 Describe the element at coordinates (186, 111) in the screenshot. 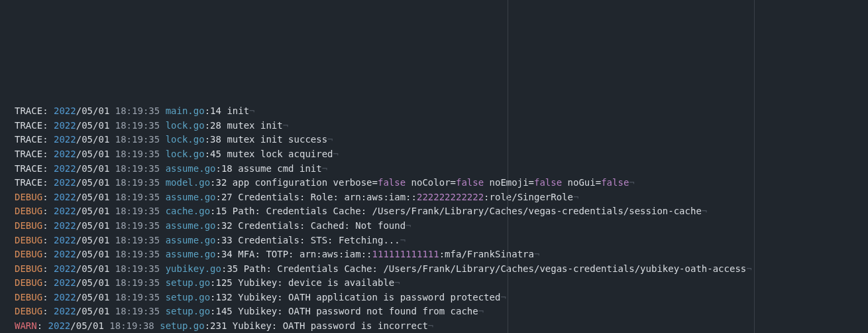

I see `log-file: main.go` at that location.